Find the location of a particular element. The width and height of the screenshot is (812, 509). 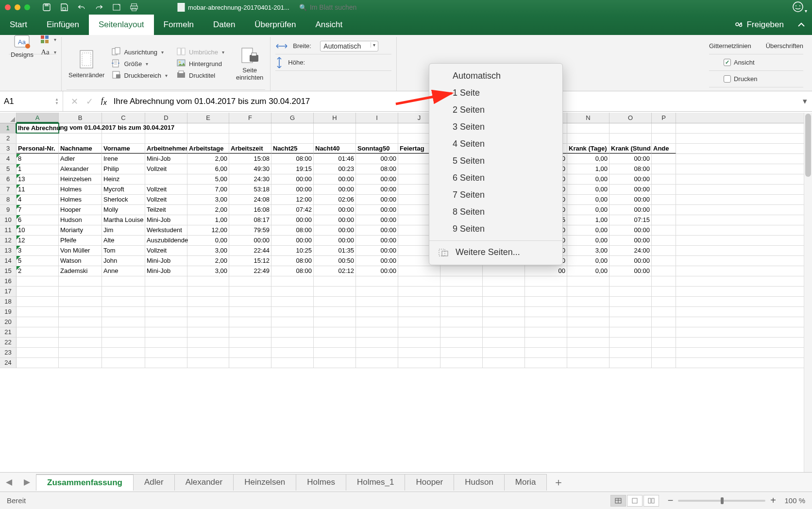

cell: Vorname is located at coordinates (123, 149).